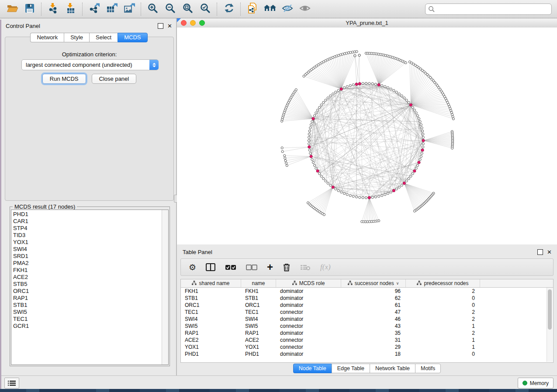 This screenshot has width=557, height=392. I want to click on table-toolbar: ⚙ + f(x), so click(367, 267).